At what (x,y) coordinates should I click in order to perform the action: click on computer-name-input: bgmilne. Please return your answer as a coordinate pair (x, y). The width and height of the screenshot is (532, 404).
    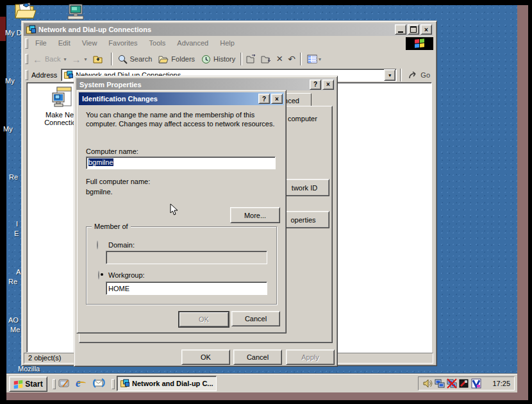
    Looking at the image, I should click on (181, 163).